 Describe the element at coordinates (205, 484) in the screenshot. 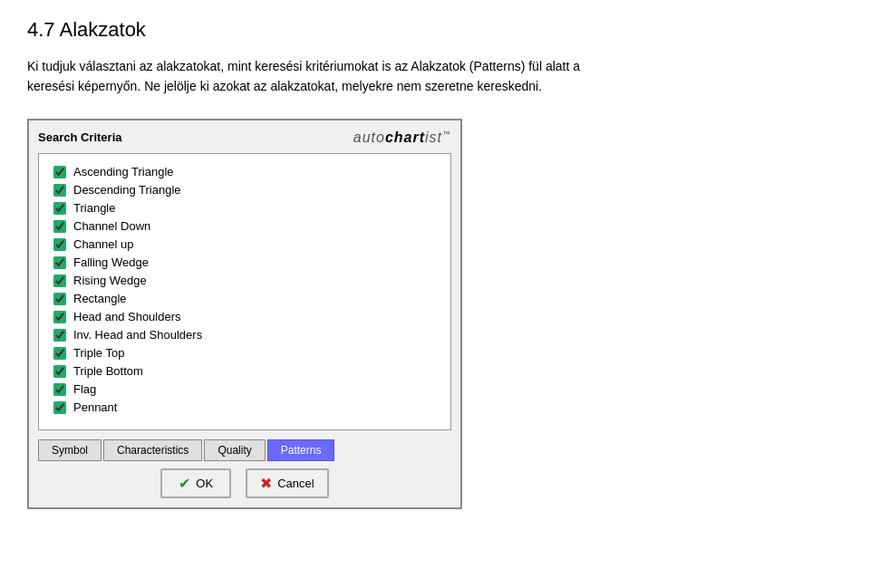

I see `ok-label: OK` at that location.